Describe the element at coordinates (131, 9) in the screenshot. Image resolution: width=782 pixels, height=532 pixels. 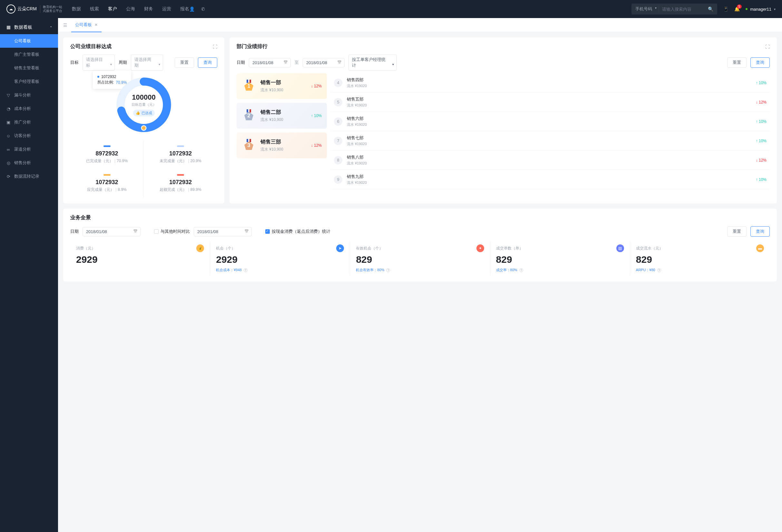
I see `top-nav: 数据线索客户公海财务运营报名` at that location.